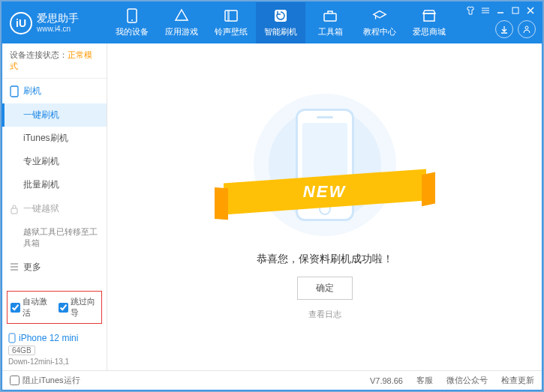  Describe the element at coordinates (330, 16) in the screenshot. I see `toolbox-icon` at that location.